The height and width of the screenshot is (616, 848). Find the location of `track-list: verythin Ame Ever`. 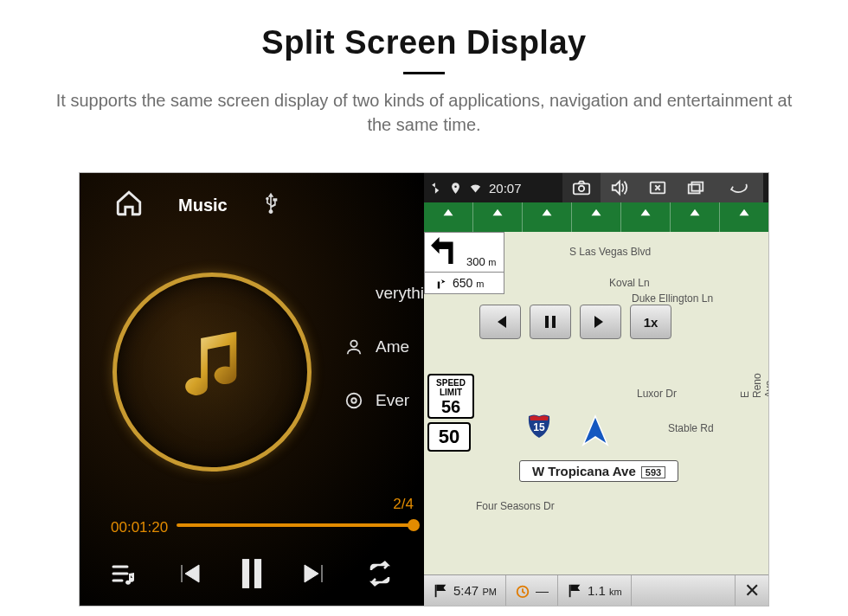

track-list: verythin Ame Ever is located at coordinates (384, 347).